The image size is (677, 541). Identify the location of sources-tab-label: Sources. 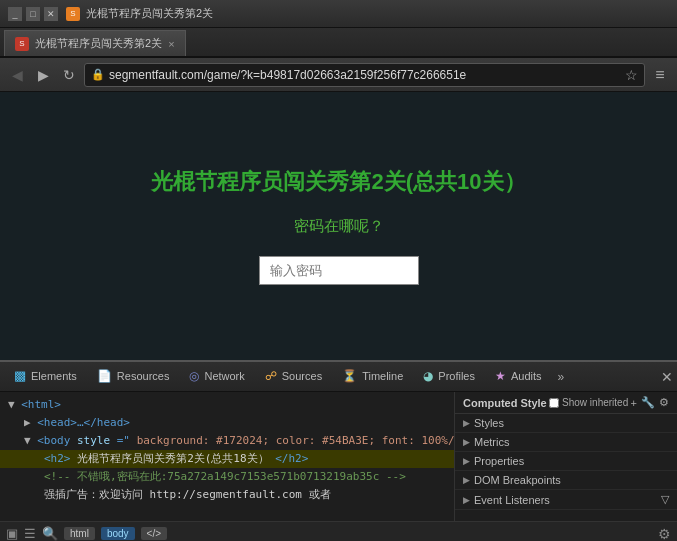
(302, 376).